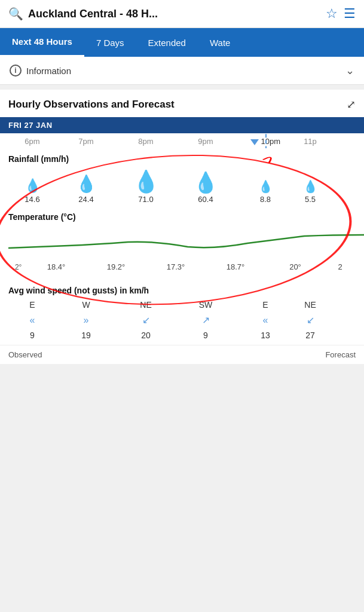 This screenshot has width=364, height=612. What do you see at coordinates (32, 320) in the screenshot?
I see `wind-arrow-6pm: «` at bounding box center [32, 320].